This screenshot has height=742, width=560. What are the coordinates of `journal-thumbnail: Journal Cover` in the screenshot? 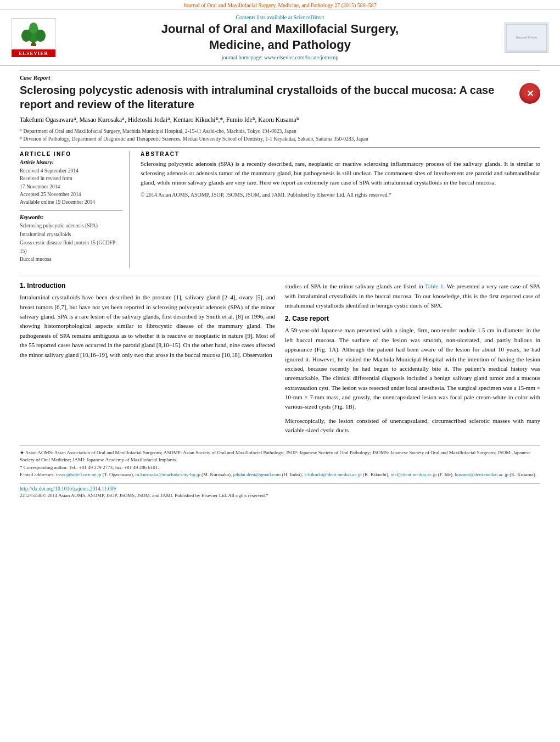 It's located at (527, 37).